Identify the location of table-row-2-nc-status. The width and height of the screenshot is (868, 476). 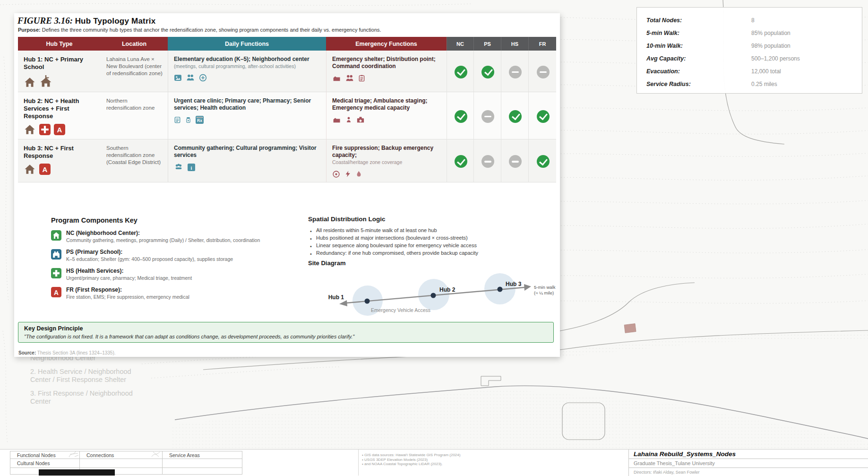
(460, 116).